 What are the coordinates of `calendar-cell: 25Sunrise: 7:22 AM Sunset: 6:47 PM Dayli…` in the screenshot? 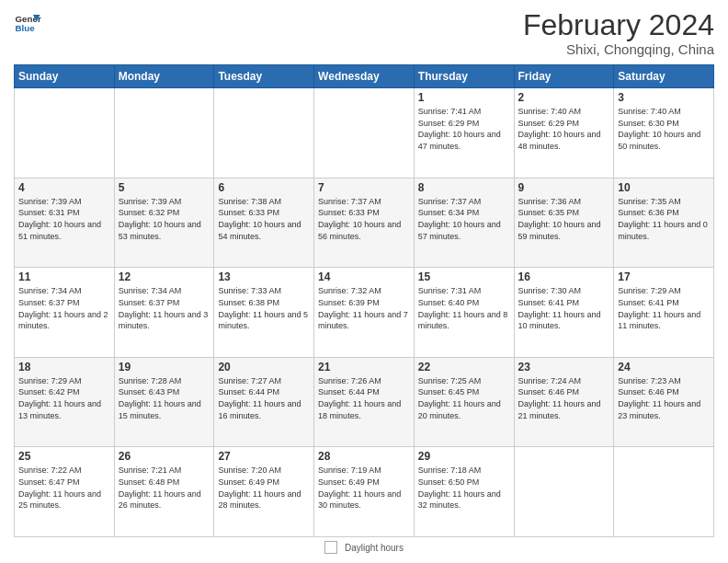 It's located at (64, 492).